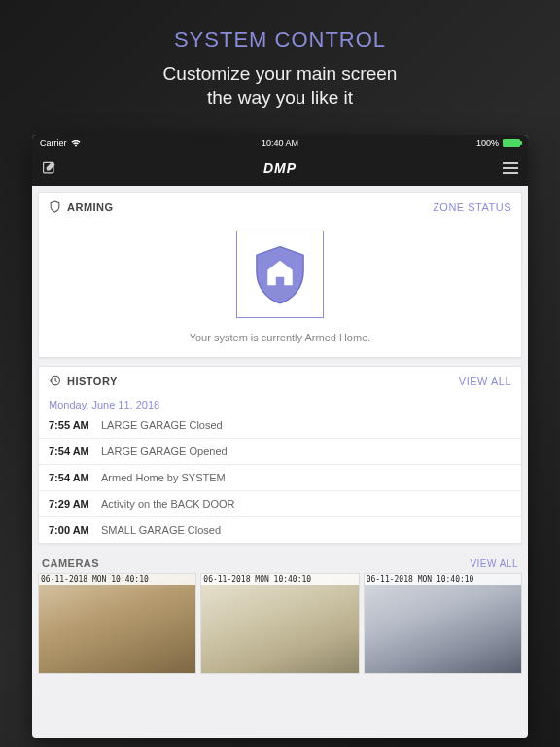 This screenshot has width=560, height=747. What do you see at coordinates (163, 478) in the screenshot?
I see `history-text: Armed Home by SYSTEM` at bounding box center [163, 478].